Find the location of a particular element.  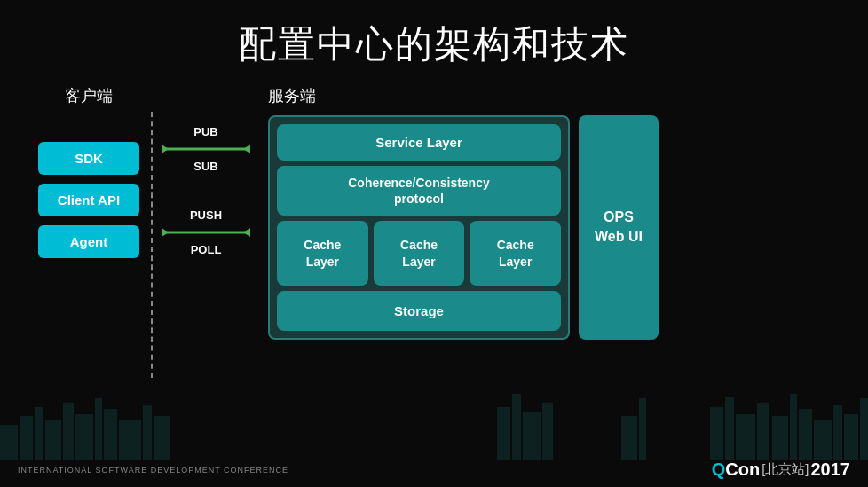

cache-layer-3: CacheLayer is located at coordinates (515, 253).